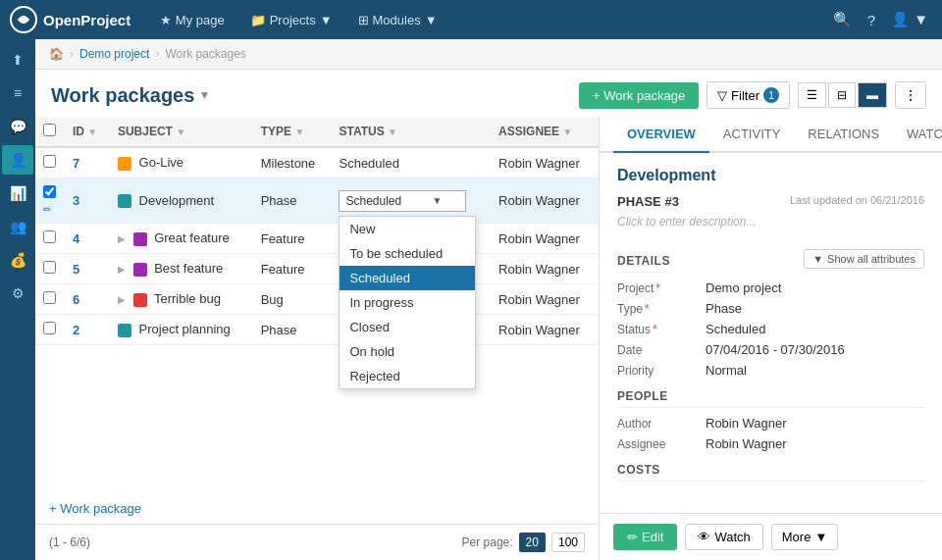  Describe the element at coordinates (911, 95) in the screenshot. I see `more-actions-button: ⋮` at that location.